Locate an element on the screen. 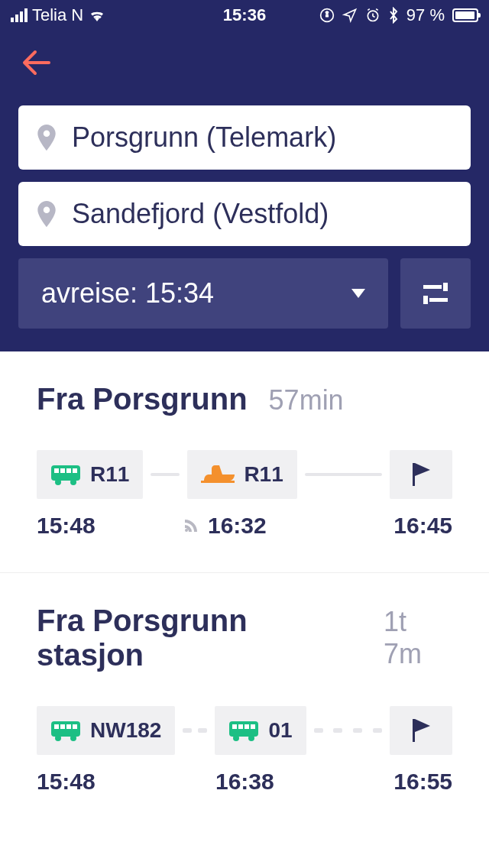  route-label: NW182 is located at coordinates (125, 730).